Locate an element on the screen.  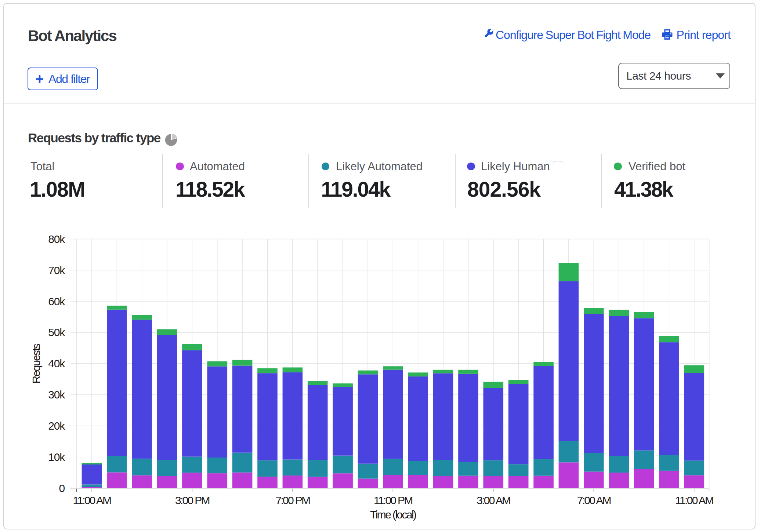
svg-text: 7:00 AM is located at coordinates (594, 500).